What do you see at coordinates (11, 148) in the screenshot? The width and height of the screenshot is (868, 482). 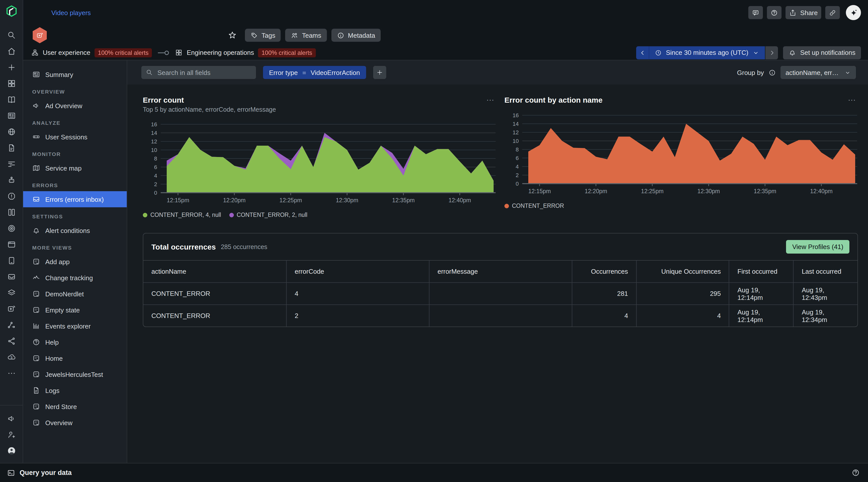 I see `rail-document-button` at bounding box center [11, 148].